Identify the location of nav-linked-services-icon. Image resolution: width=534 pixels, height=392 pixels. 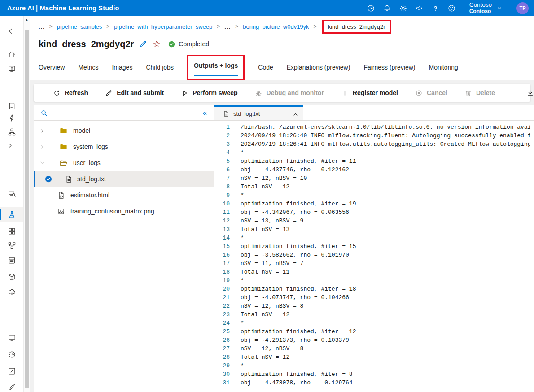
(12, 386).